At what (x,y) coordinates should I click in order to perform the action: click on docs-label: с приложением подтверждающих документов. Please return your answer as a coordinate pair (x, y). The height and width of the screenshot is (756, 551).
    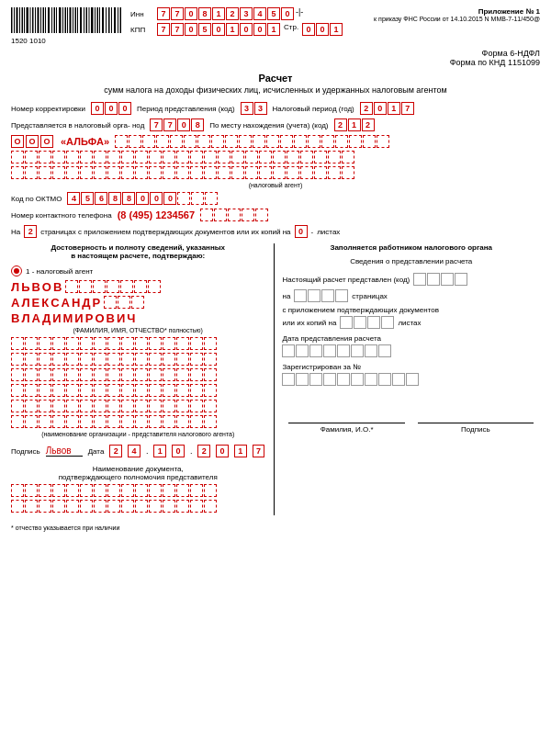
    Looking at the image, I should click on (360, 310).